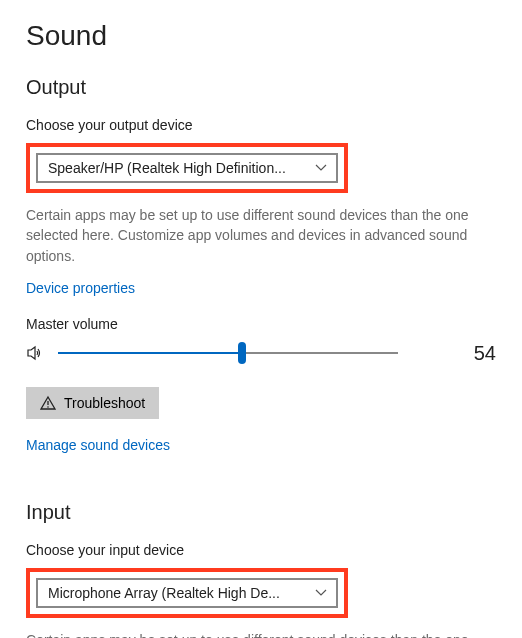 This screenshot has height=638, width=522. What do you see at coordinates (261, 550) in the screenshot?
I see `input-device-label: Choose your input device` at bounding box center [261, 550].